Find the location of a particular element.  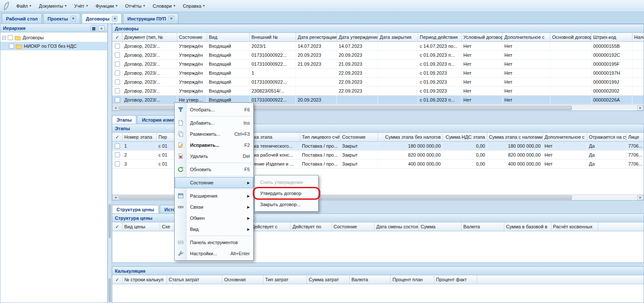

document-tab: Проекты× is located at coordinates (61, 18).